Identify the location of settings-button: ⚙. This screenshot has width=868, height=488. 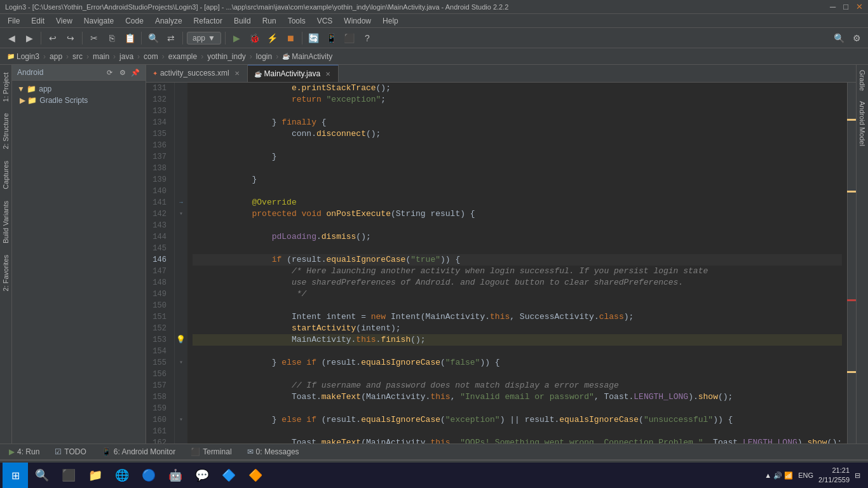
(857, 38).